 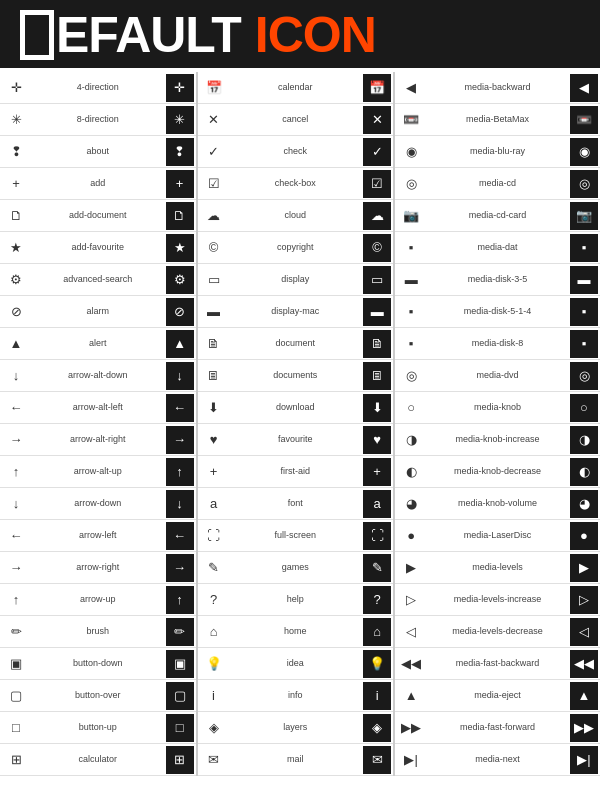 What do you see at coordinates (16, 152) in the screenshot?
I see `about-icon-left: ❢` at bounding box center [16, 152].